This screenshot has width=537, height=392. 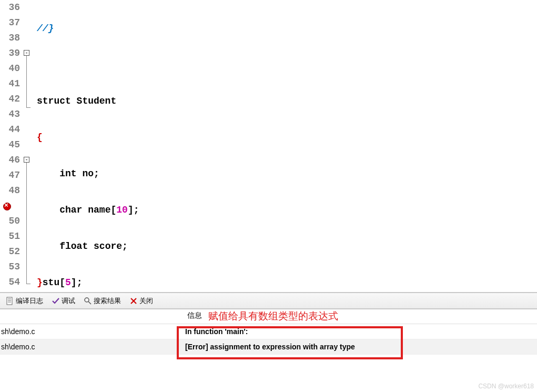 What do you see at coordinates (268, 301) in the screenshot?
I see `bottom-tab-bar: 编译日志 调试 搜索结果 关闭` at bounding box center [268, 301].